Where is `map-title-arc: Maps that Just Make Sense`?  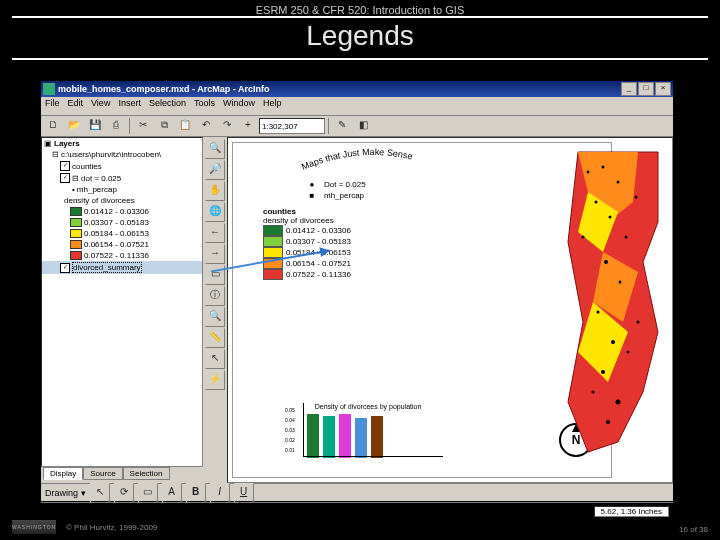
map-title-arc: Maps that Just Make Sense is located at coordinates (373, 160).